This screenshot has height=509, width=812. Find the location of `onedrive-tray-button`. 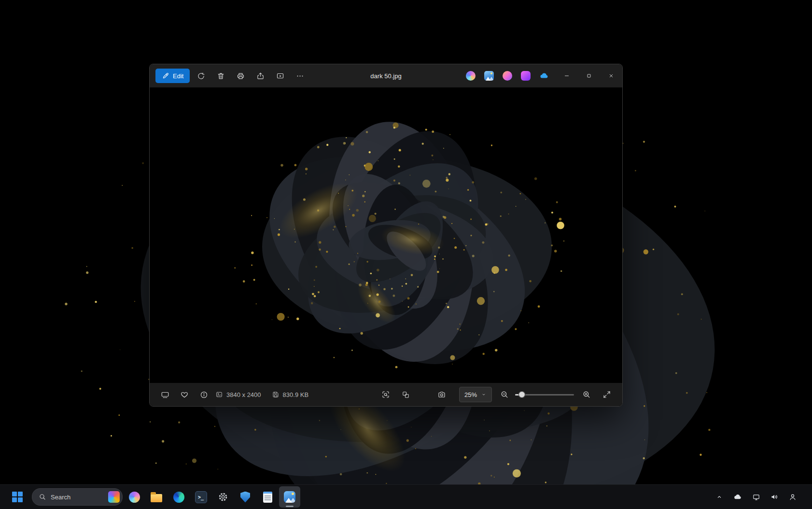

onedrive-tray-button is located at coordinates (738, 497).